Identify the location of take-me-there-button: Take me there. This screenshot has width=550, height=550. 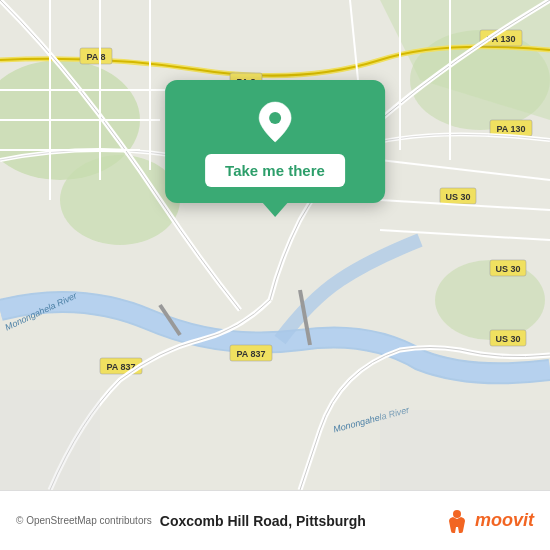
(275, 170).